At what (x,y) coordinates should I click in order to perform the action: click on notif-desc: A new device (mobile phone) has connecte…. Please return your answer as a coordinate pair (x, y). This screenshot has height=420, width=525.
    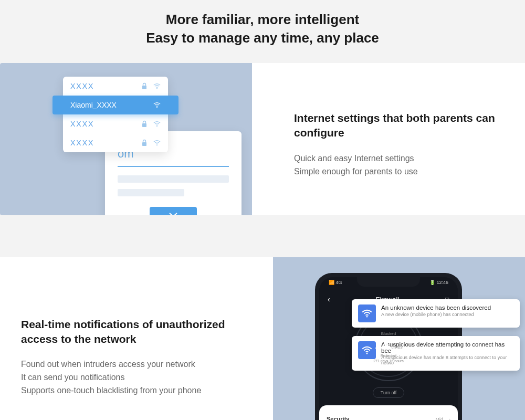
    Looking at the image, I should click on (436, 314).